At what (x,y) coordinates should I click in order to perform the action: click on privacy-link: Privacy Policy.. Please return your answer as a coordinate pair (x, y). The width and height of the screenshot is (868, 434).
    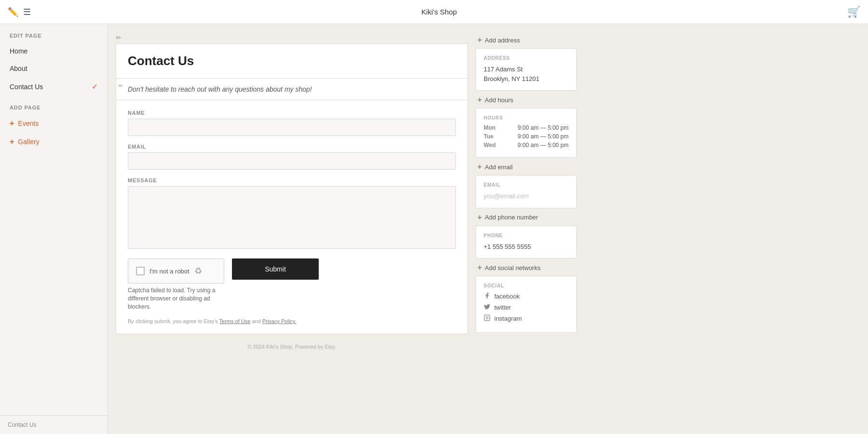
    Looking at the image, I should click on (280, 321).